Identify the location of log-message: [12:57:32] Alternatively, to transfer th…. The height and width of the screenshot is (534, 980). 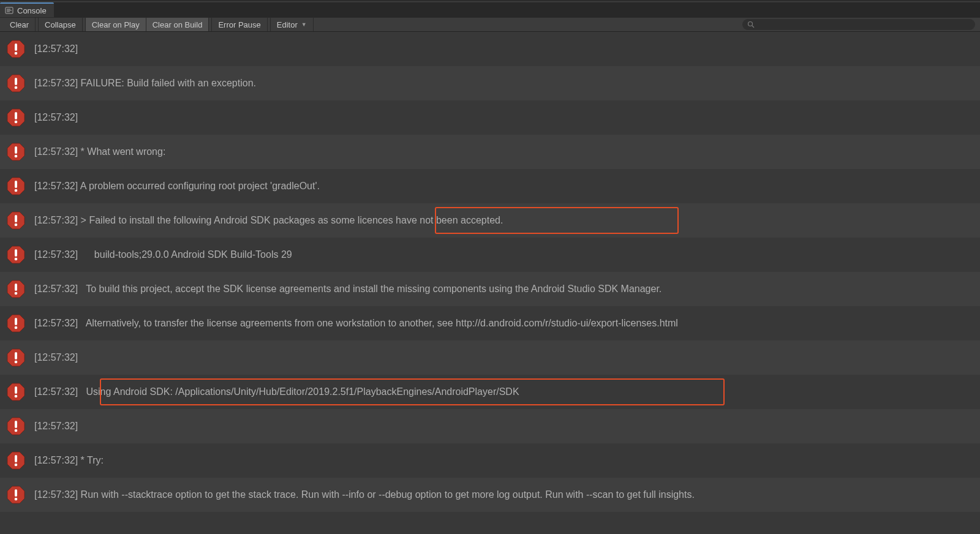
(356, 323).